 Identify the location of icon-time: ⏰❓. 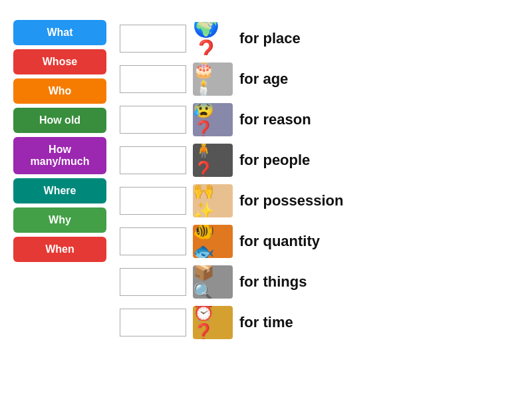
(213, 323).